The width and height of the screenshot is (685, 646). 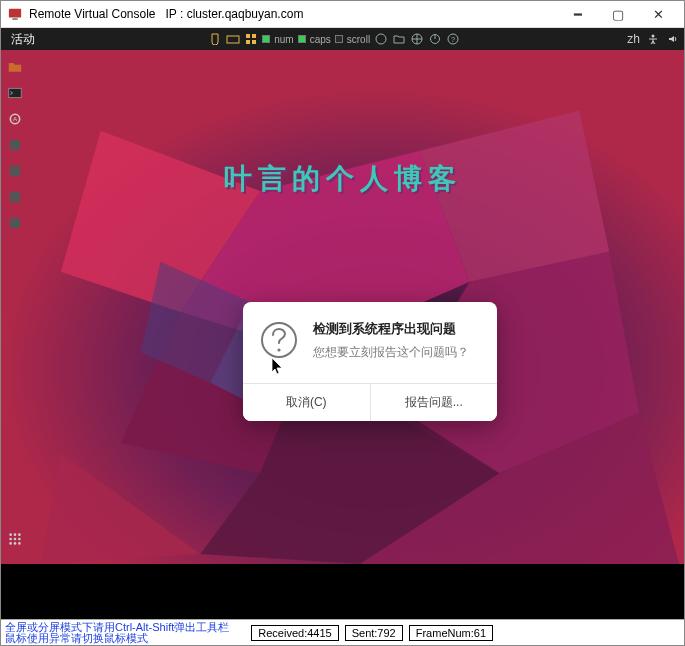 What do you see at coordinates (618, 14) in the screenshot?
I see `maximize-button: ▢` at bounding box center [618, 14].